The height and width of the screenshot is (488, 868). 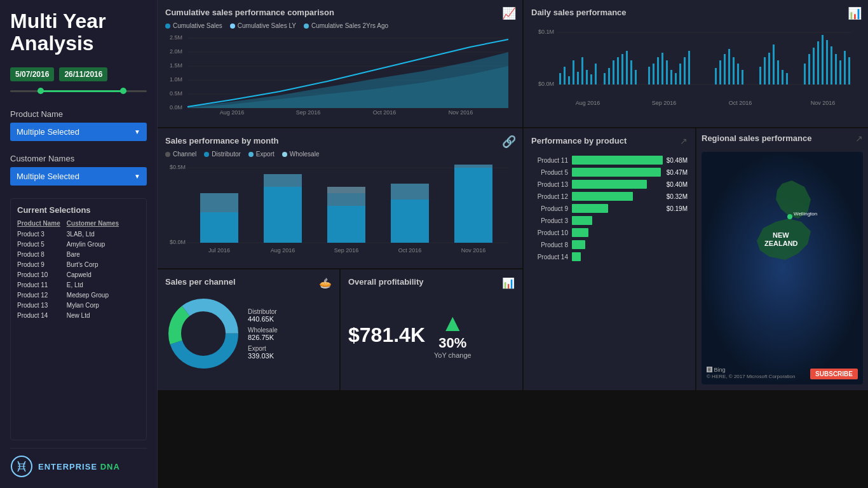 What do you see at coordinates (579, 141) in the screenshot?
I see `perf-product-title: Performance by product` at bounding box center [579, 141].